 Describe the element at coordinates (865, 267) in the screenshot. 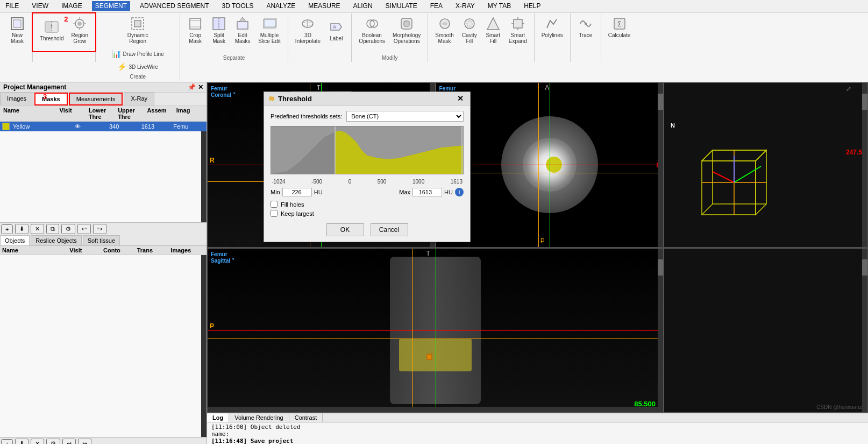

I see `3d-bottom-scrollbar-thumb` at that location.